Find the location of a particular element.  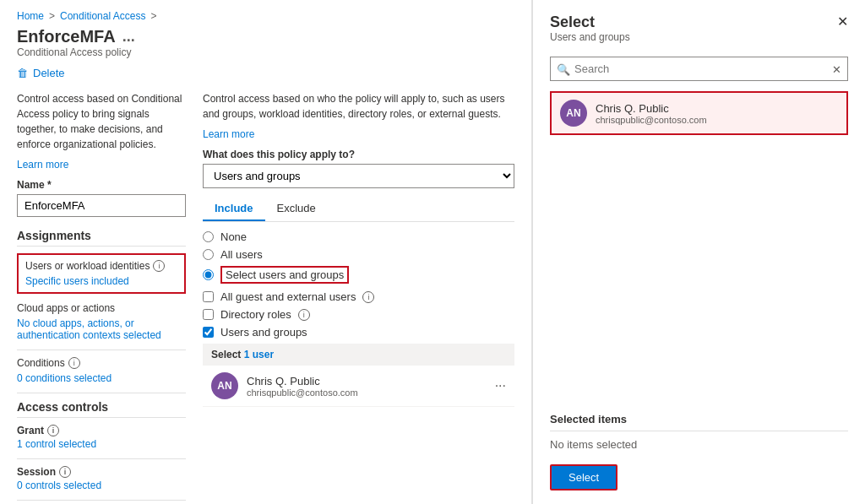

search-clear-icon: ✕ is located at coordinates (836, 69).